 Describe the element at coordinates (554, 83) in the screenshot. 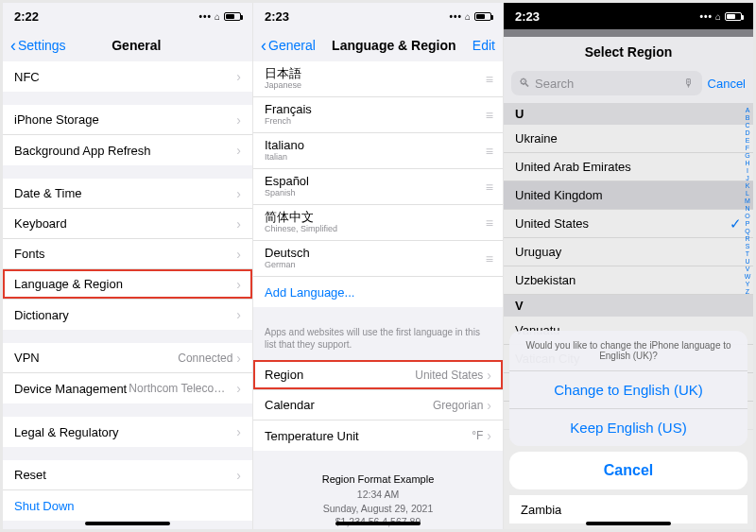

I see `search-placeholder: Search` at that location.